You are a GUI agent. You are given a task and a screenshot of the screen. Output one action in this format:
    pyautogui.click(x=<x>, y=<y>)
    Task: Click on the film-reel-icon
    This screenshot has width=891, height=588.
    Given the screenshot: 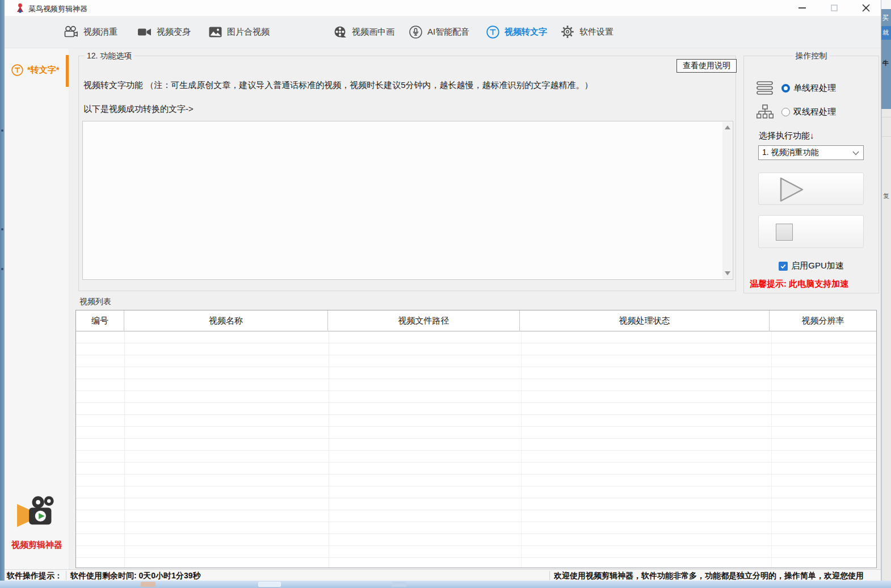 What is the action you would take?
    pyautogui.click(x=341, y=32)
    